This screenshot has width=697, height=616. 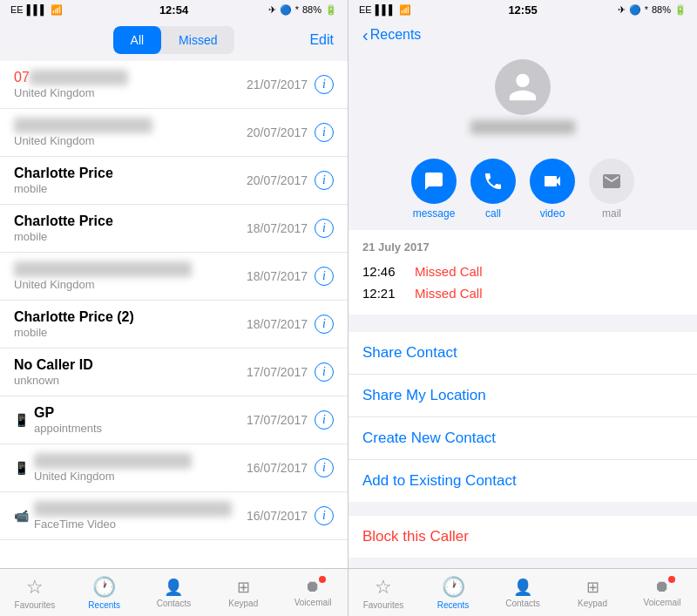 I want to click on call-sub: FaceTime Video, so click(x=140, y=525).